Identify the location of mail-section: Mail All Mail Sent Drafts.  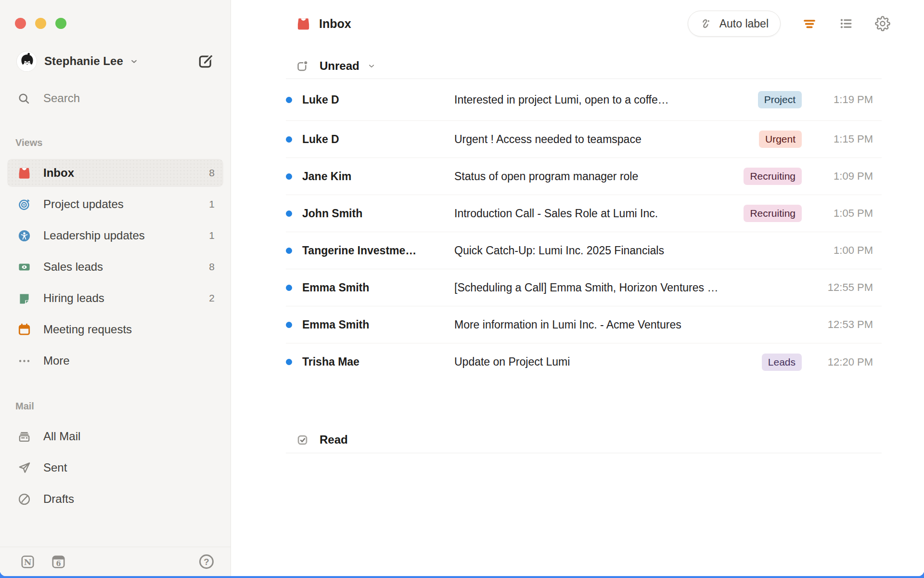
(116, 459).